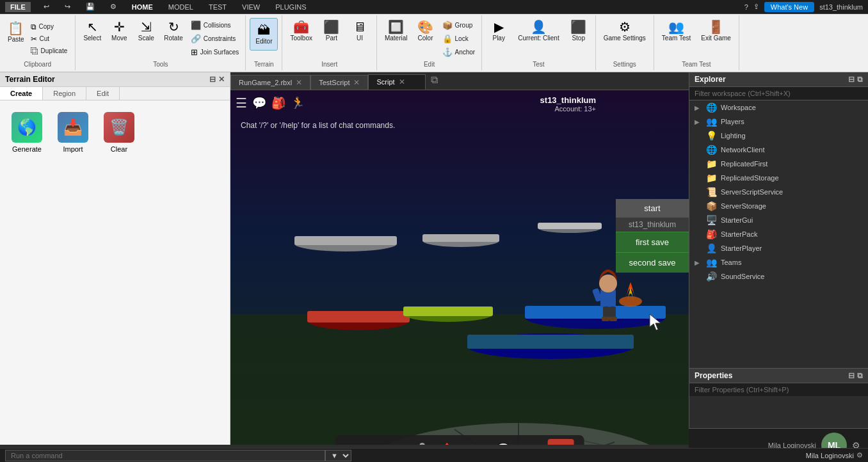  What do you see at coordinates (181, 7) in the screenshot?
I see `menu-model: MODEL` at bounding box center [181, 7].